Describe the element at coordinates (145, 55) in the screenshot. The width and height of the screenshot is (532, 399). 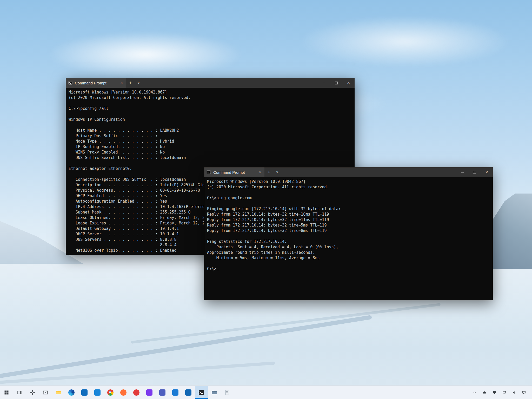
I see `cloud-decoration` at that location.